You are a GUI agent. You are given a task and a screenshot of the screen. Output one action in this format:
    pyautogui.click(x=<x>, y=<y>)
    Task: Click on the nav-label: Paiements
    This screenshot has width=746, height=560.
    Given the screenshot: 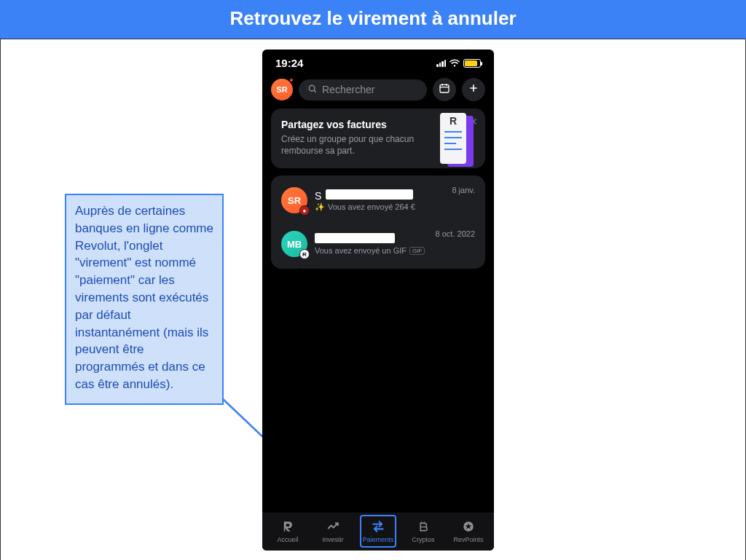 What is the action you would take?
    pyautogui.click(x=379, y=540)
    